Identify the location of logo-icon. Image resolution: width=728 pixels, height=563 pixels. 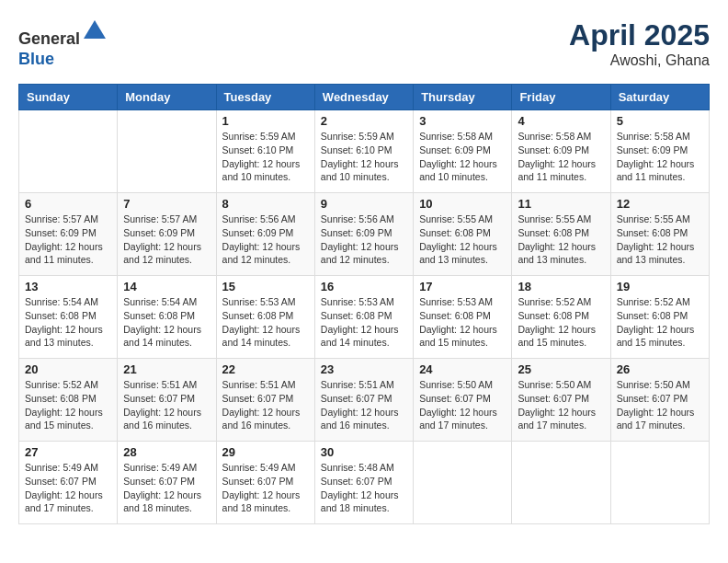
(95, 31).